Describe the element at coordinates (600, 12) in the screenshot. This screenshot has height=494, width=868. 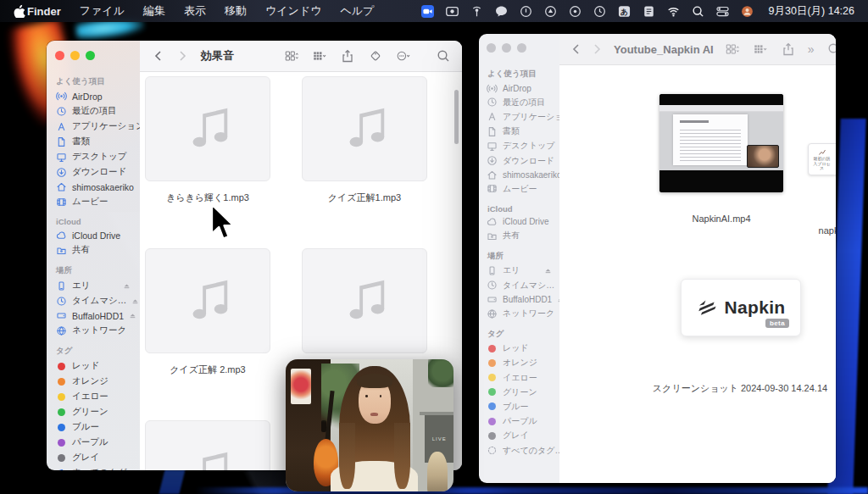
I see `clock-status-icon` at that location.